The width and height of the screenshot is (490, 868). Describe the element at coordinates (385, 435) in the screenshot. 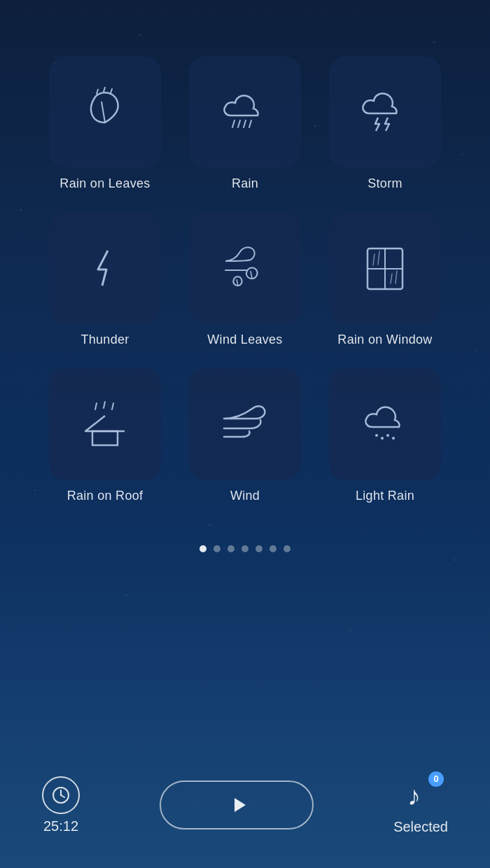

I see `sound-item-light-rain: Light Rain` at that location.